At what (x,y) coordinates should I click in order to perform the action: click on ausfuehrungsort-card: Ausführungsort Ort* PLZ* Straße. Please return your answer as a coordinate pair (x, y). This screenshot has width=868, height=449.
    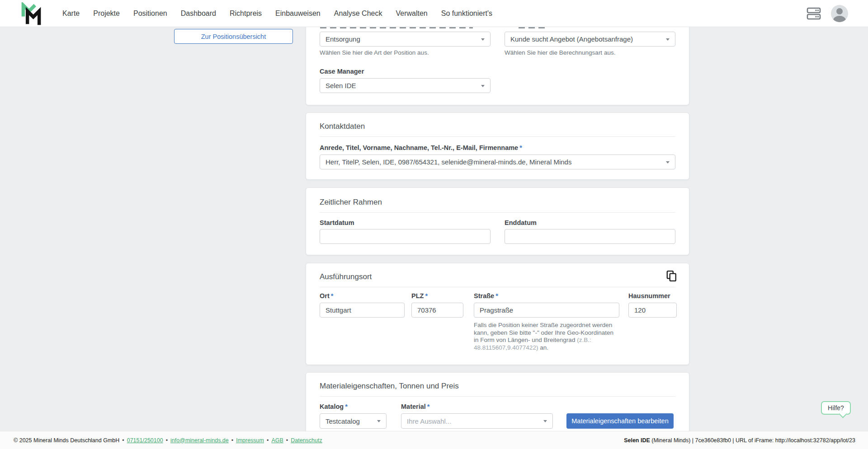
    Looking at the image, I should click on (497, 314).